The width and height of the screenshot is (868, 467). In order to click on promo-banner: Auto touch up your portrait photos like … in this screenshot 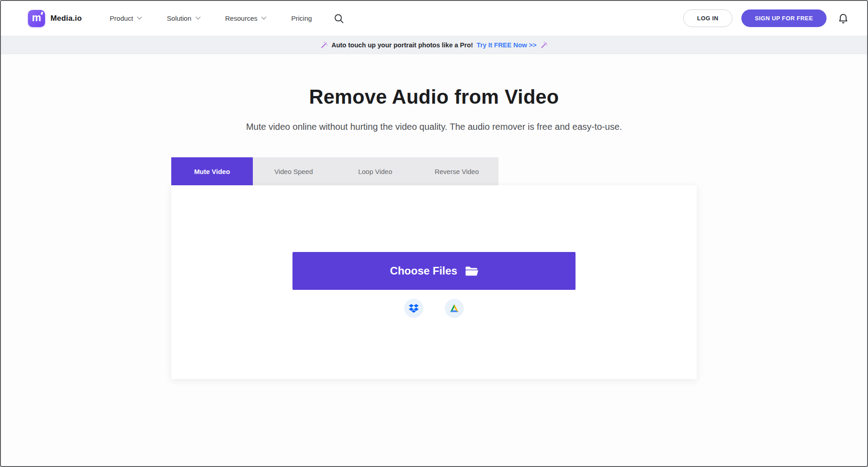, I will do `click(434, 45)`.